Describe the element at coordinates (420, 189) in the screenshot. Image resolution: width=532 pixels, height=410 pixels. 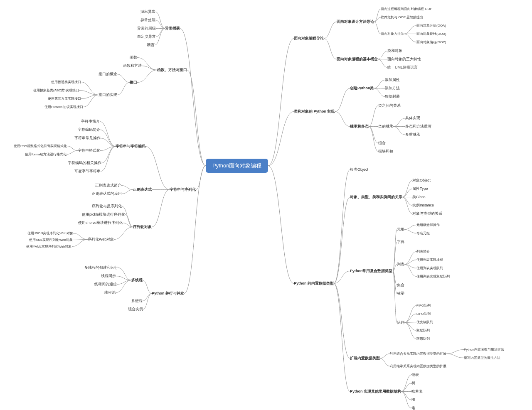
I see `r-b3-1-1: 属性Type` at that location.